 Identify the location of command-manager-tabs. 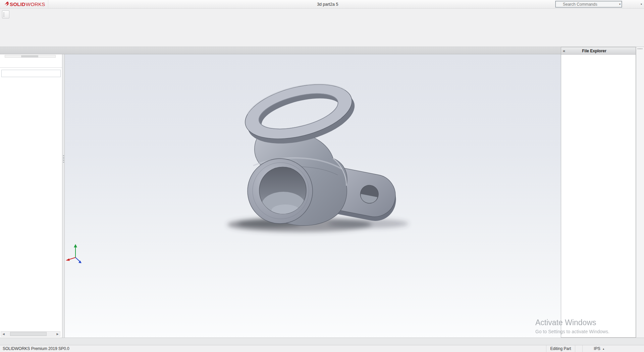
(280, 51).